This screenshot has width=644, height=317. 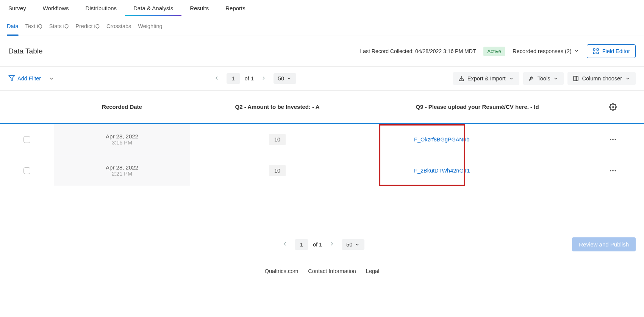 What do you see at coordinates (88, 26) in the screenshot?
I see `subnav-predict-iq: Predict iQ` at bounding box center [88, 26].